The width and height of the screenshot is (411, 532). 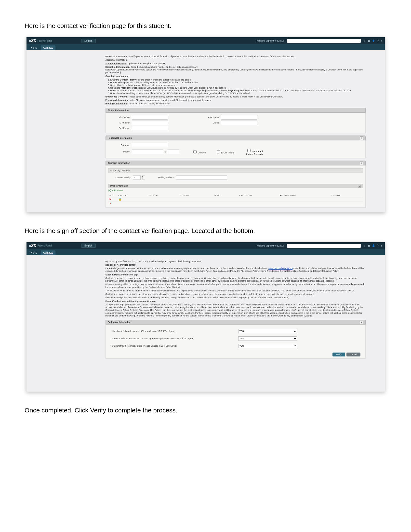 I want to click on student-info-underlined: Student Information, so click(x=116, y=64).